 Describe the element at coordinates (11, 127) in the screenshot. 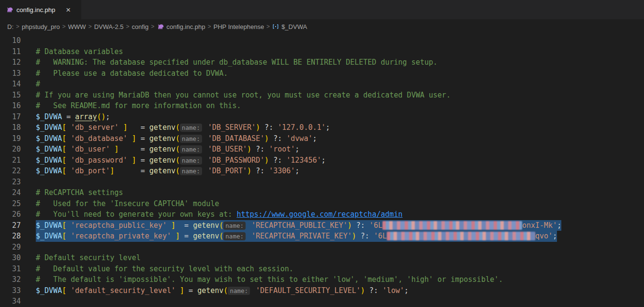

I see `line-number: 18` at that location.